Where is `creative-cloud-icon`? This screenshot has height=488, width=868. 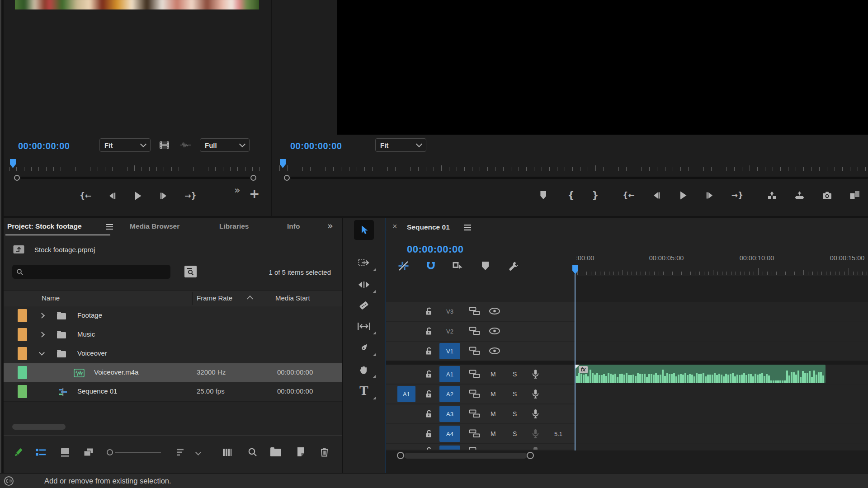
creative-cloud-icon is located at coordinates (9, 481).